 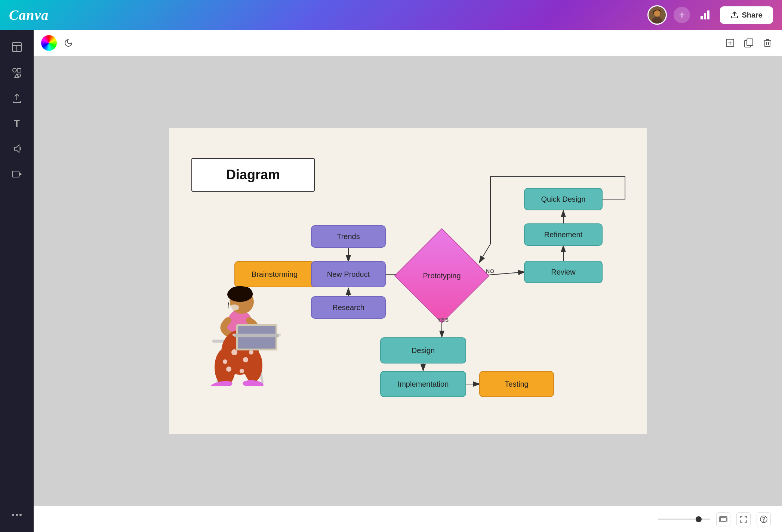 I want to click on node-new-product: New Product, so click(x=348, y=274).